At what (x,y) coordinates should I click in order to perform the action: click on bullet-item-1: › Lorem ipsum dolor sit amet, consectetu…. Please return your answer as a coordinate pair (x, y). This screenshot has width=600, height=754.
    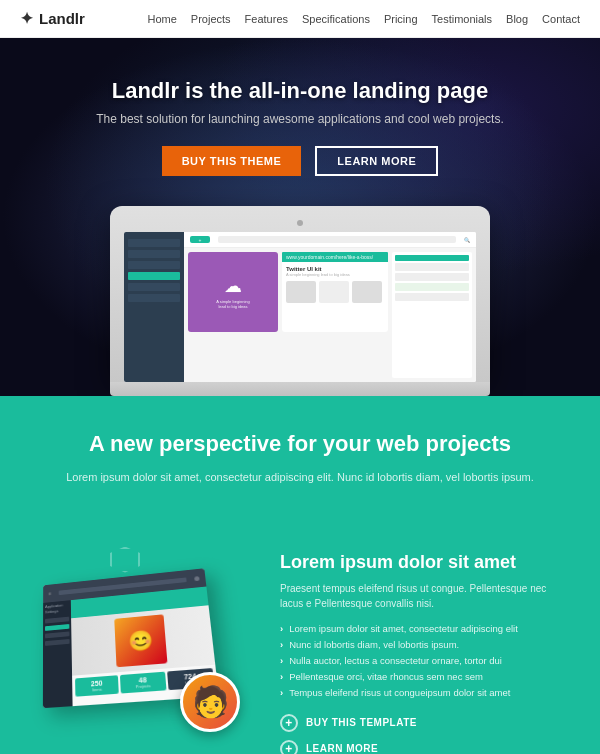
    Looking at the image, I should click on (425, 628).